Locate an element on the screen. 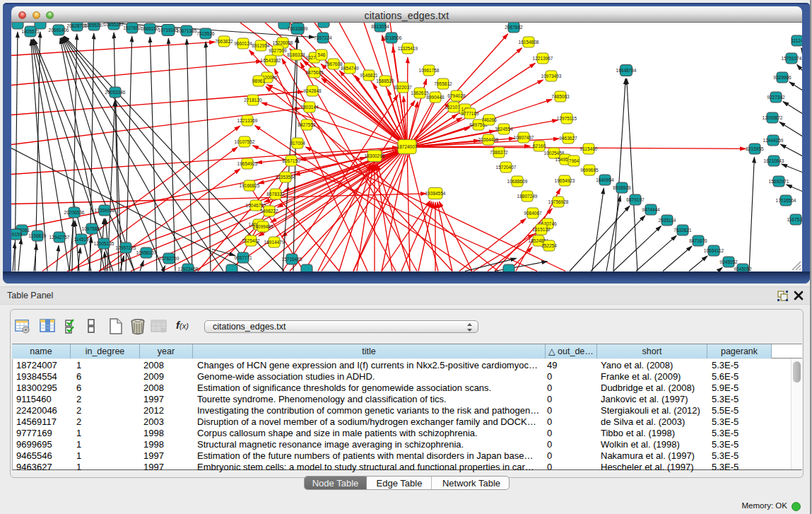 The image size is (812, 514). svg-text: 12213369 is located at coordinates (247, 120).